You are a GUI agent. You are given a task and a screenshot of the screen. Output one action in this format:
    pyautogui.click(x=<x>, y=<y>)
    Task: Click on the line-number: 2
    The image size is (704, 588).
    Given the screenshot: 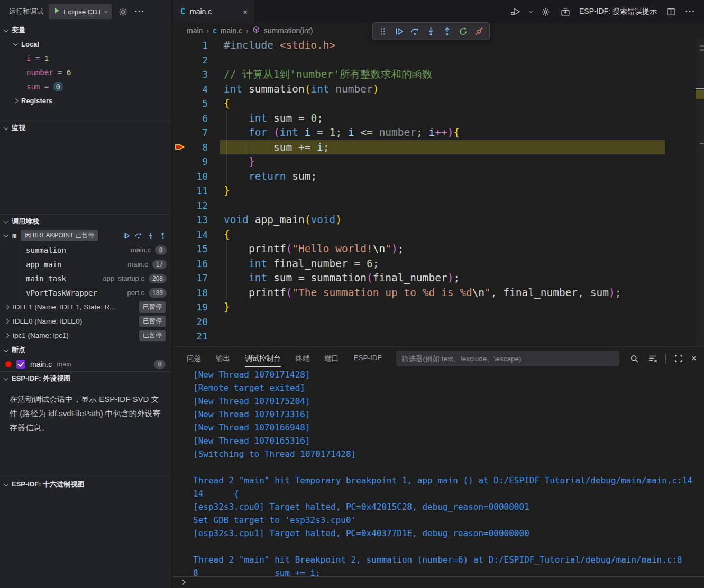 What is the action you would take?
    pyautogui.click(x=195, y=60)
    